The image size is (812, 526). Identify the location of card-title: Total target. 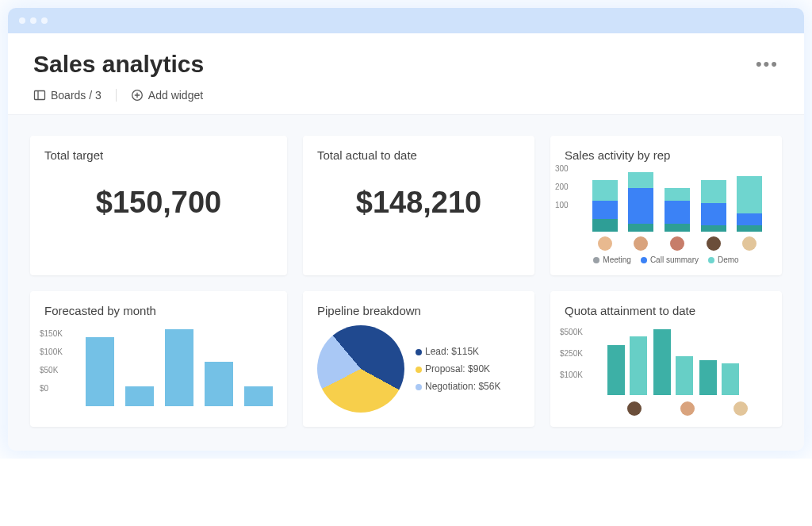
(159, 155).